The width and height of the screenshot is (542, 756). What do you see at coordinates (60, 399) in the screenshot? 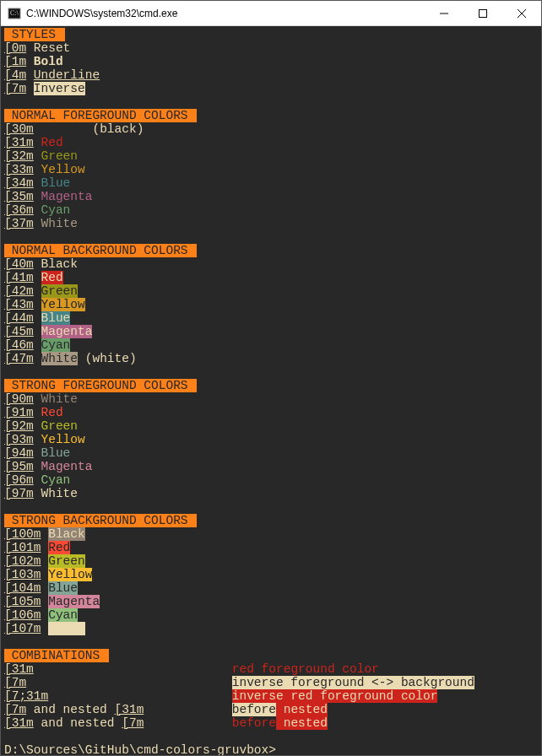
I see `strong-fg-demo: White` at bounding box center [60, 399].